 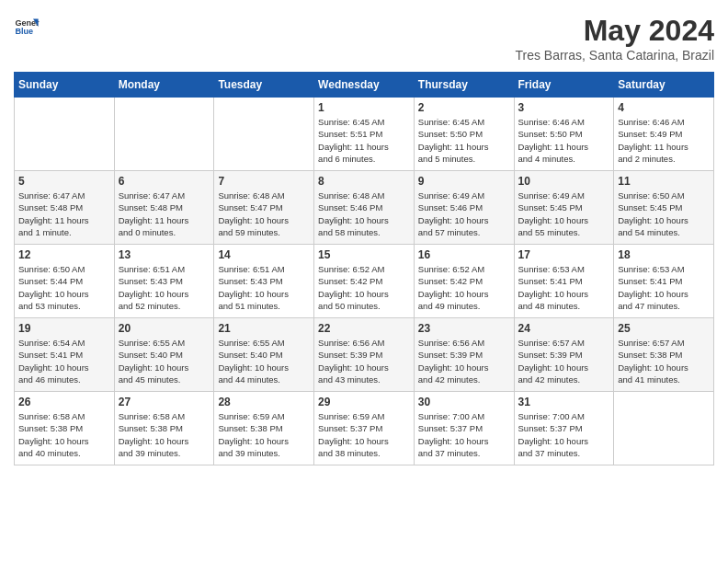 I want to click on day-cell-14: 14Sunrise: 6:51 AM Sunset: 5:43 PM Dayli…, so click(x=265, y=282).